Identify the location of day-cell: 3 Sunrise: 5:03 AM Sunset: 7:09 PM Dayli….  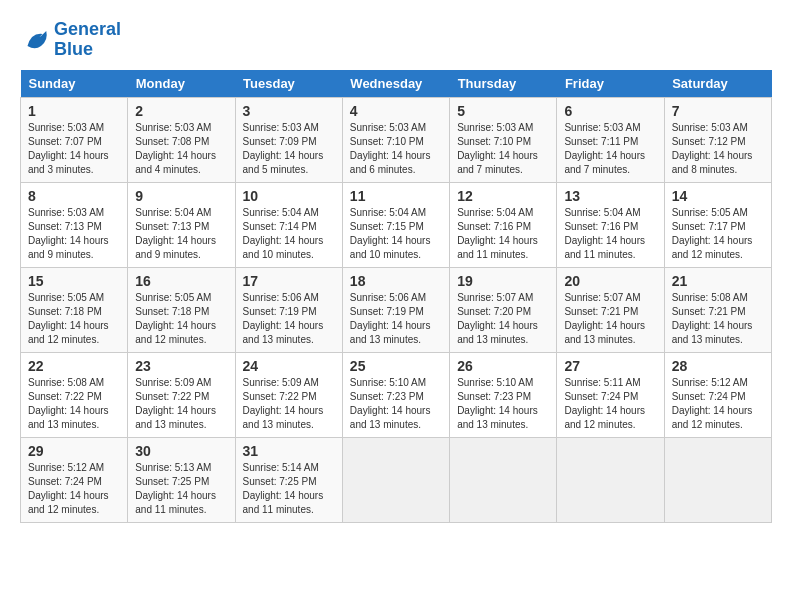
(288, 140).